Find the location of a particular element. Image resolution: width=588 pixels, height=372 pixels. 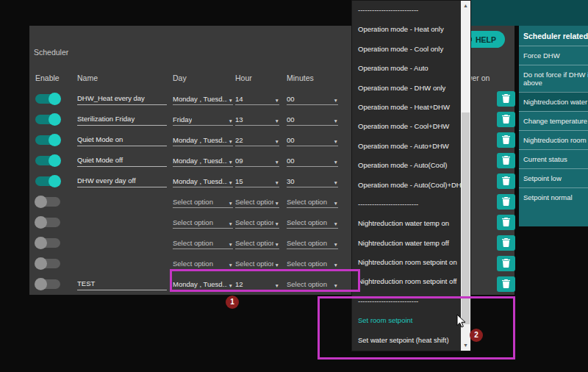

hour-select: 22 ▼ is located at coordinates (257, 140).